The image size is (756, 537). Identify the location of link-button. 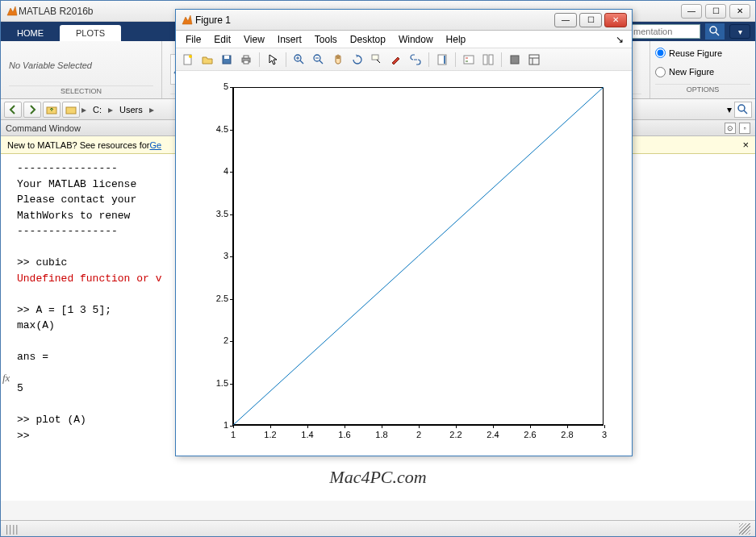
(416, 60).